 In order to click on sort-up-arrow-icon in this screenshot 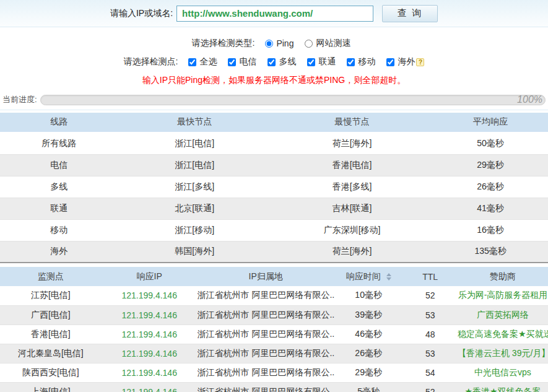, I will do `click(389, 275)`.